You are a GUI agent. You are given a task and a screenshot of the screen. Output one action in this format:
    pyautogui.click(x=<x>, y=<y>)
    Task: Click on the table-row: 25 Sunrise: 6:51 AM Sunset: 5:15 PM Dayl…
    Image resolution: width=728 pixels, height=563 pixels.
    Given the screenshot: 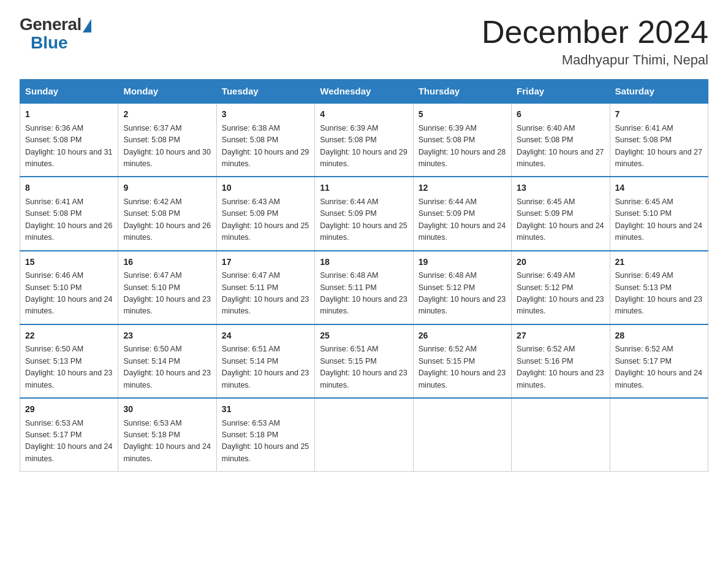 What is the action you would take?
    pyautogui.click(x=364, y=361)
    